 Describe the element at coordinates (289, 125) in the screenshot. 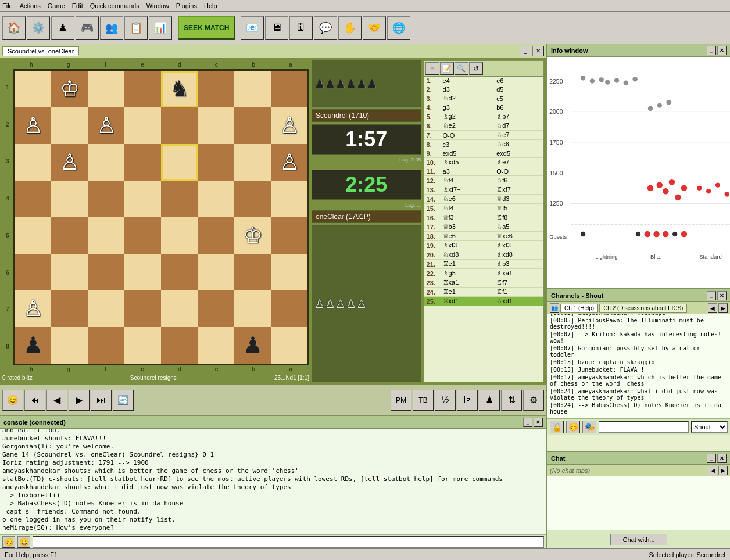

I see `sq-a2: ♙` at that location.